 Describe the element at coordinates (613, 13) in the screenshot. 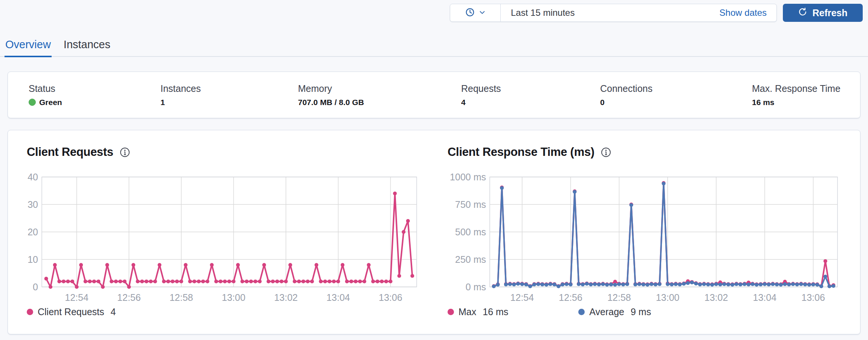

I see `date-picker: Last 15 minutes Show dates` at that location.